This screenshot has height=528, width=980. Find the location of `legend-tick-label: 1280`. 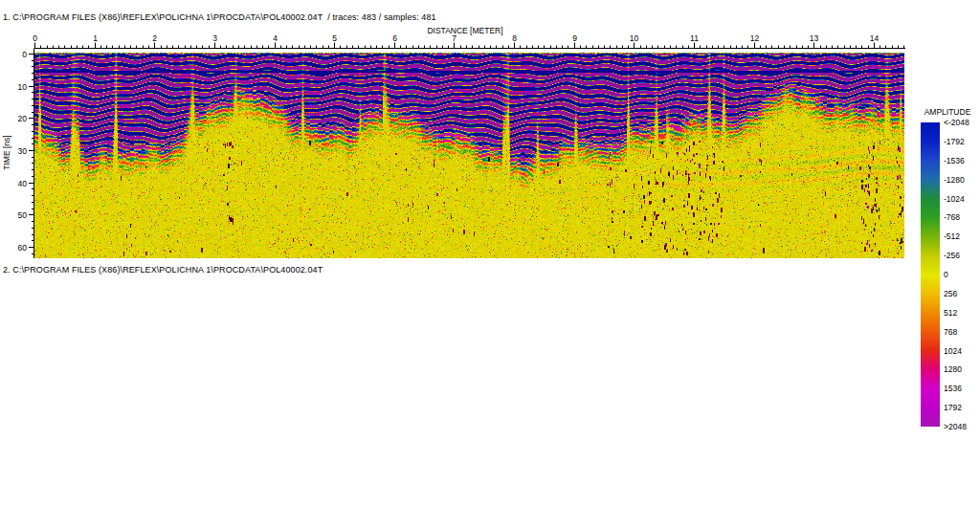

legend-tick-label: 1280 is located at coordinates (953, 369).